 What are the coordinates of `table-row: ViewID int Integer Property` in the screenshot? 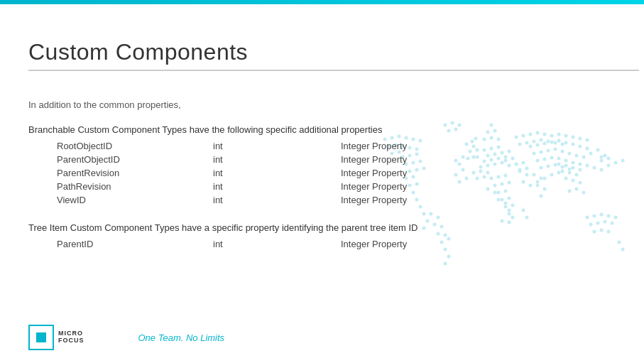 It's located at (270, 200).